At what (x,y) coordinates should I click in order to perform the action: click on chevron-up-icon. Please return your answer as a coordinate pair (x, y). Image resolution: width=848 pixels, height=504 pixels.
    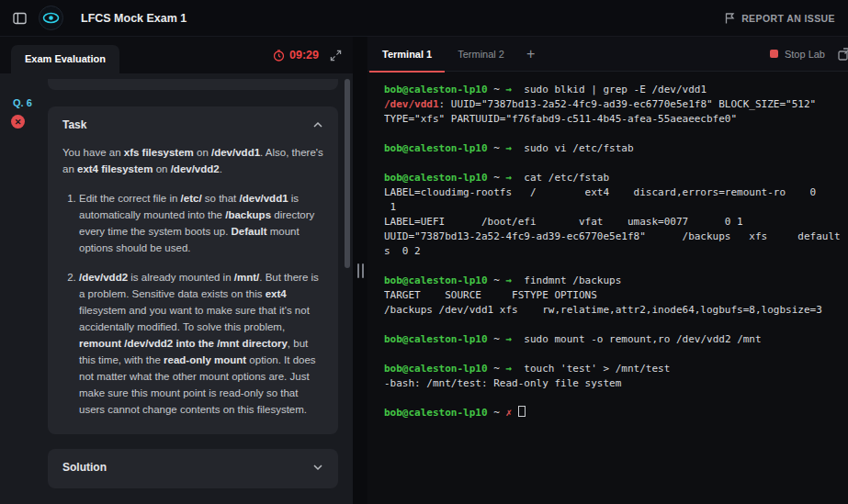
    Looking at the image, I should click on (318, 125).